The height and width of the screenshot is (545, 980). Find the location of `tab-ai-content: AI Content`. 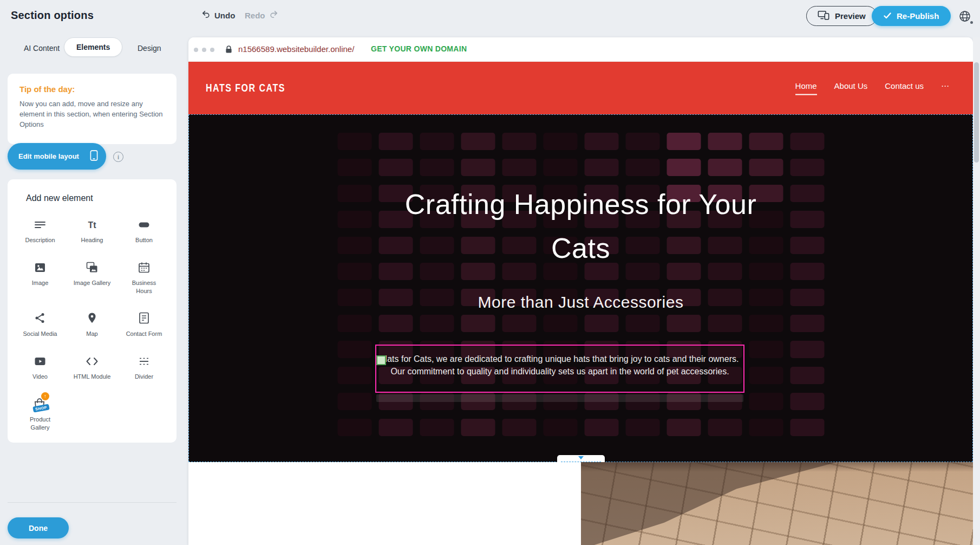

tab-ai-content: AI Content is located at coordinates (42, 48).